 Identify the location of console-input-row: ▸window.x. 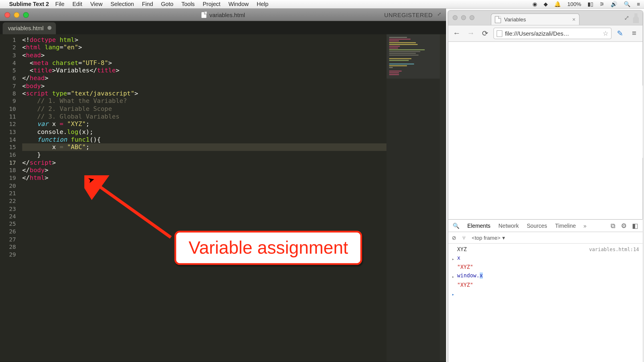
(545, 276).